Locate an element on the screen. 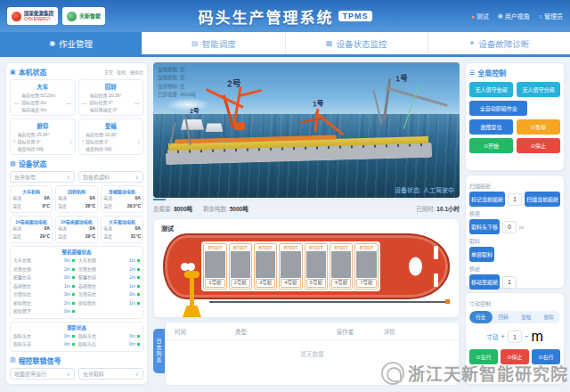  user-item-label: 管理员 is located at coordinates (554, 16).